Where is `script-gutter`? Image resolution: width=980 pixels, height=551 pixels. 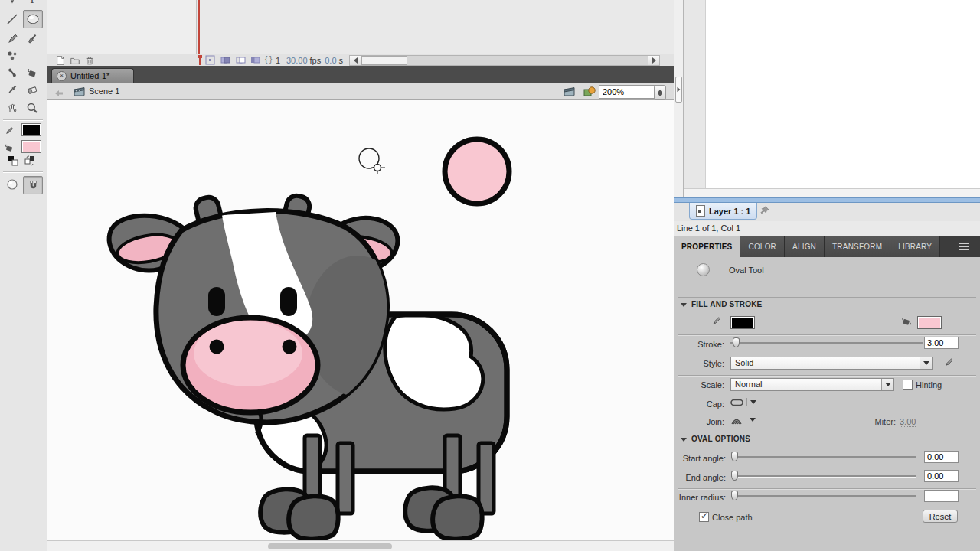
script-gutter is located at coordinates (695, 94).